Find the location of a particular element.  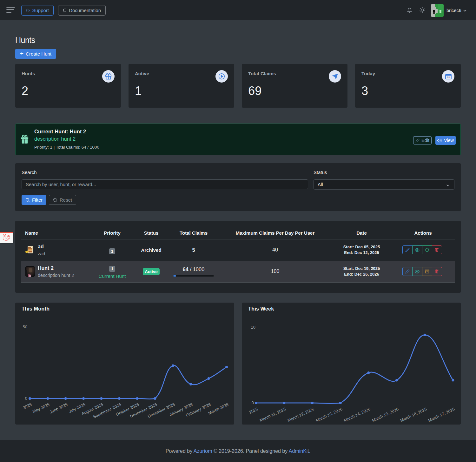

svg-text: March 11, 2026 is located at coordinates (273, 415).